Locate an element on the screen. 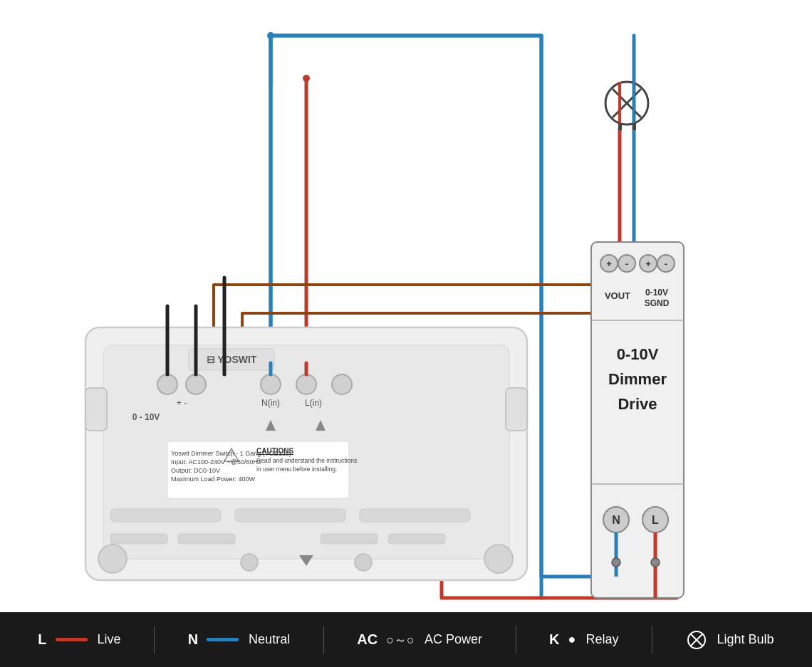  svg-text: Maximum Load Power: 400W is located at coordinates (214, 479).